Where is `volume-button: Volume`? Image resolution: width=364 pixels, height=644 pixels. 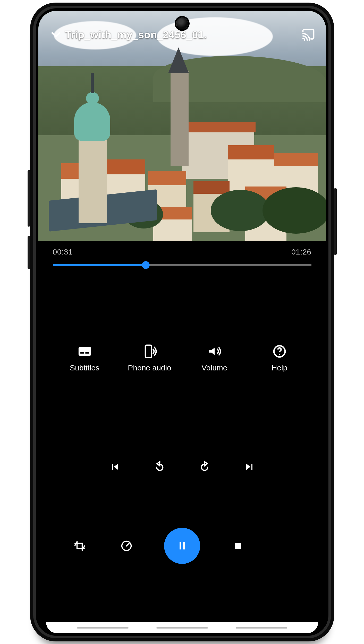
volume-button: Volume is located at coordinates (215, 358).